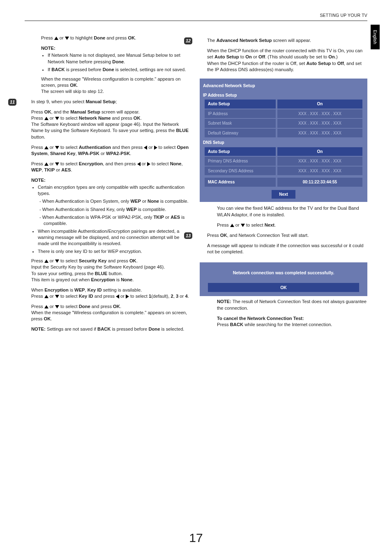  What do you see at coordinates (287, 249) in the screenshot?
I see `step13-p2: A message will appear to indicate if the…` at bounding box center [287, 249].